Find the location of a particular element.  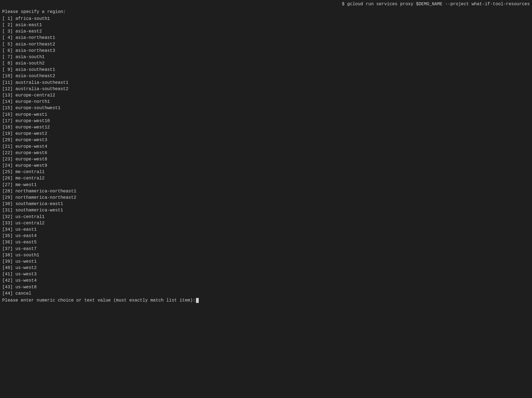

list-item: [10] asia-southeast2 is located at coordinates (266, 76).